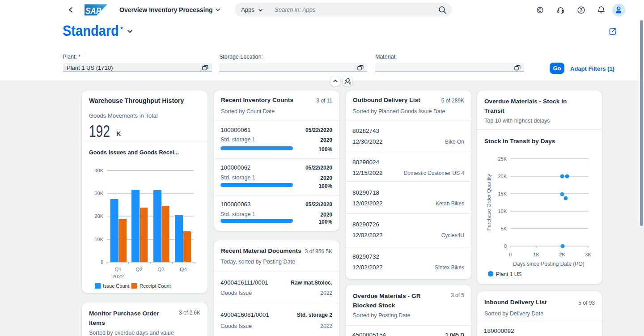 The height and width of the screenshot is (336, 644). Describe the element at coordinates (502, 159) in the screenshot. I see `svg-text: 25K` at that location.